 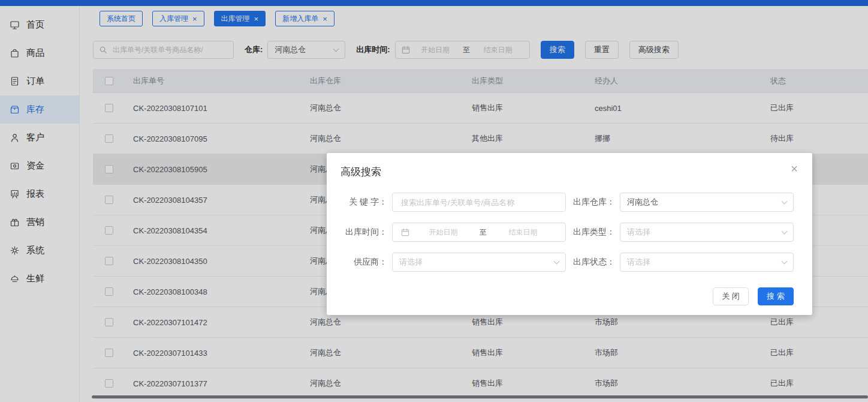 What do you see at coordinates (479, 203) in the screenshot?
I see `keyword-input` at bounding box center [479, 203].